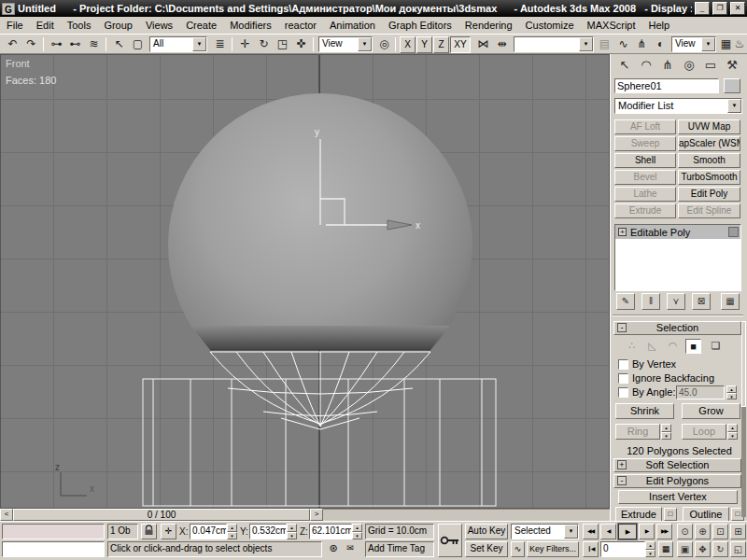  I want to click on modifier-stack-list: + Editable Poly, so click(678, 258).